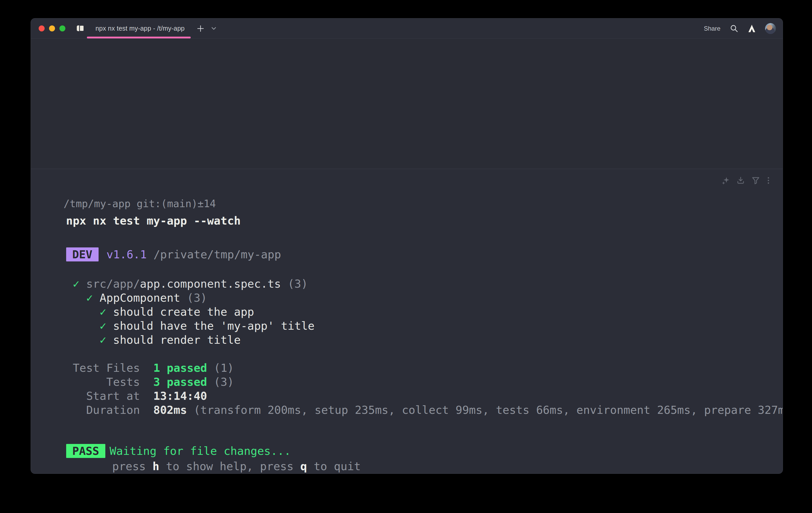 This screenshot has height=513, width=812. Describe the element at coordinates (217, 254) in the screenshot. I see `vitest-cwd: /private/tmp/my-app` at that location.